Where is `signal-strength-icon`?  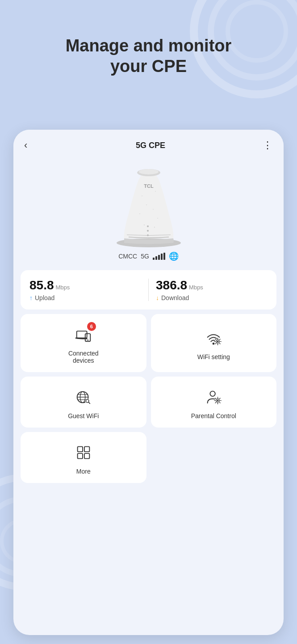
signal-strength-icon is located at coordinates (159, 256).